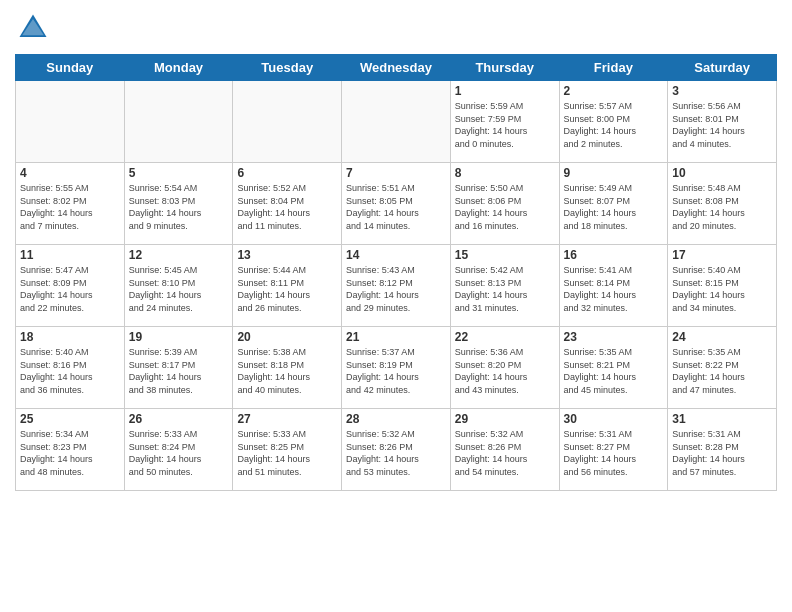 This screenshot has width=792, height=612. Describe the element at coordinates (396, 173) in the screenshot. I see `day-number: 7` at that location.